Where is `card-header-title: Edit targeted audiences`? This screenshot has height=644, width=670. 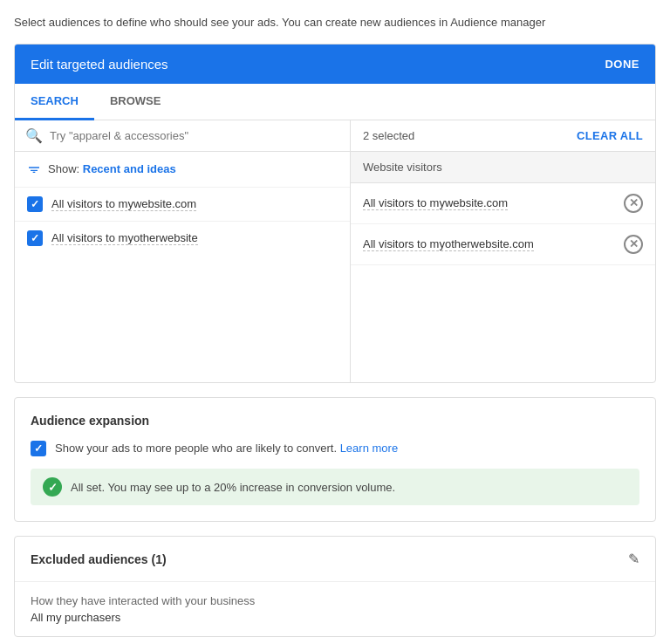
card-header-title: Edit targeted audiences is located at coordinates (99, 65).